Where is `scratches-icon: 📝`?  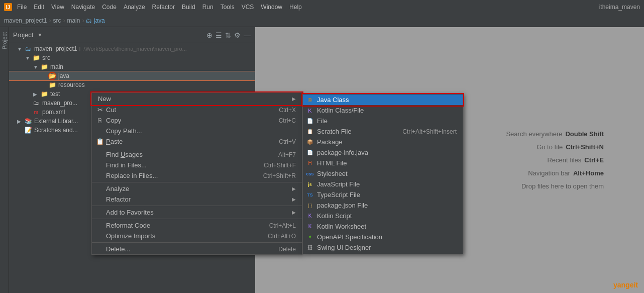 scratches-icon: 📝 is located at coordinates (28, 130).